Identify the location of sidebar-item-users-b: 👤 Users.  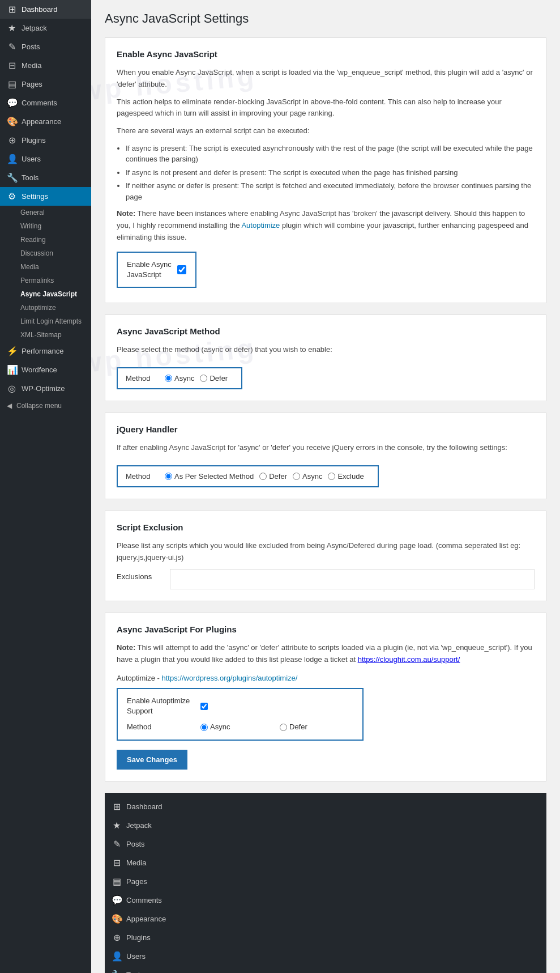
(326, 957).